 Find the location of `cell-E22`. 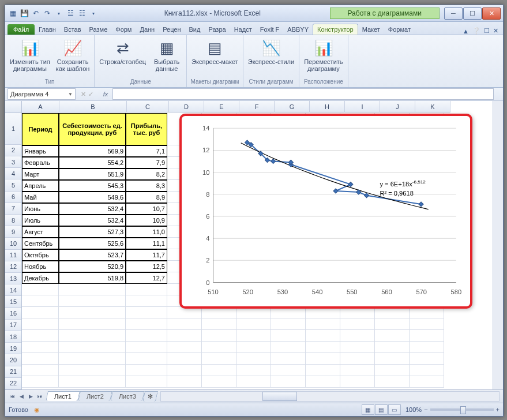

cell-E22 is located at coordinates (219, 382).